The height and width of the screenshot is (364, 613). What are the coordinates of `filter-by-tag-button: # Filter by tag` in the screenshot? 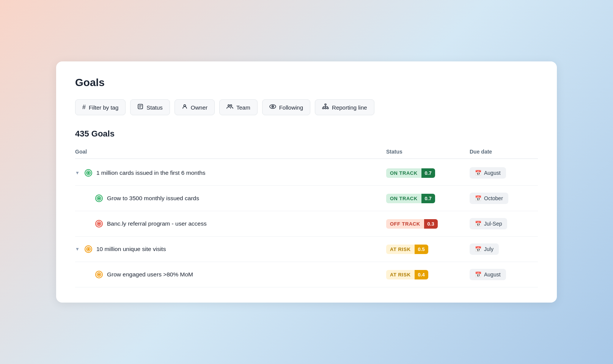 It's located at (100, 107).